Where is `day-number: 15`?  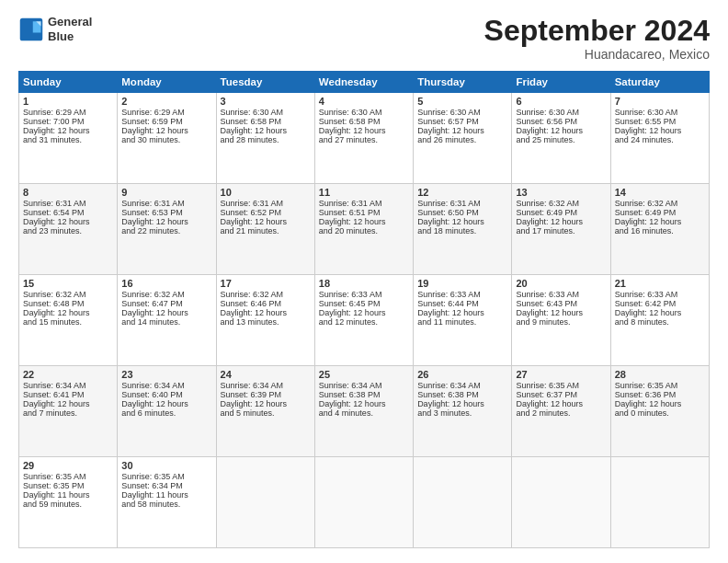
day-number: 15 is located at coordinates (68, 283).